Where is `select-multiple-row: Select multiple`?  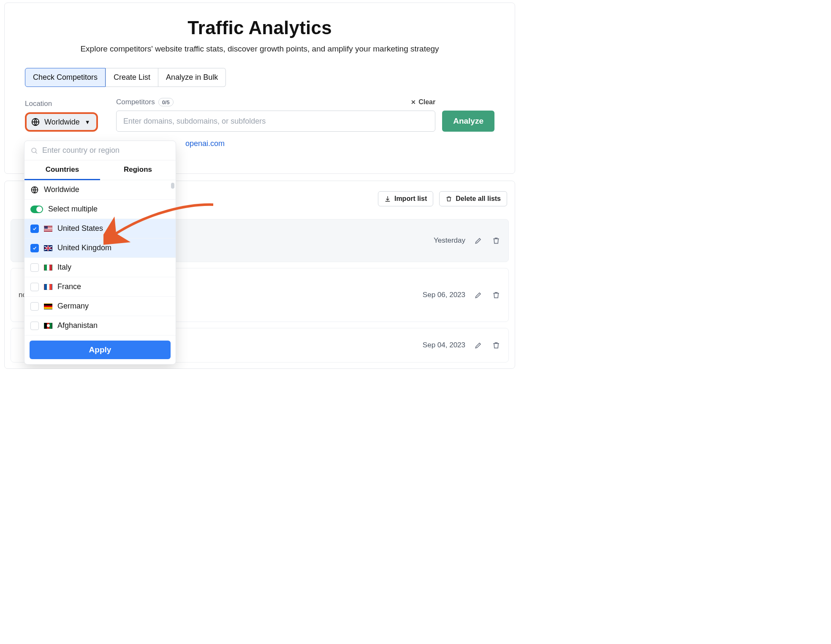 select-multiple-row: Select multiple is located at coordinates (100, 209).